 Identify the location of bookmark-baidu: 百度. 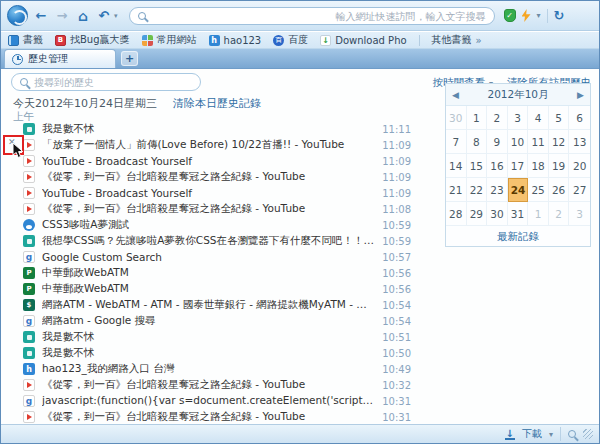
(290, 40).